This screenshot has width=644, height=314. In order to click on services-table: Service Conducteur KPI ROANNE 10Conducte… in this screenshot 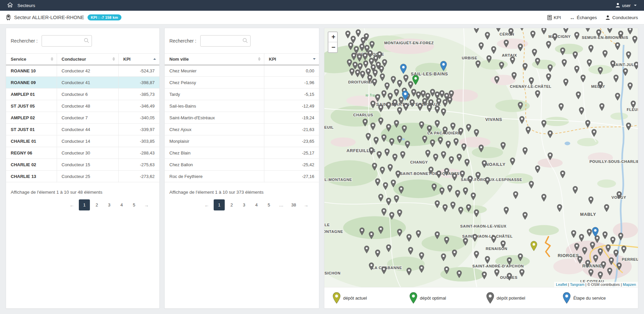, I will do `click(83, 118)`.